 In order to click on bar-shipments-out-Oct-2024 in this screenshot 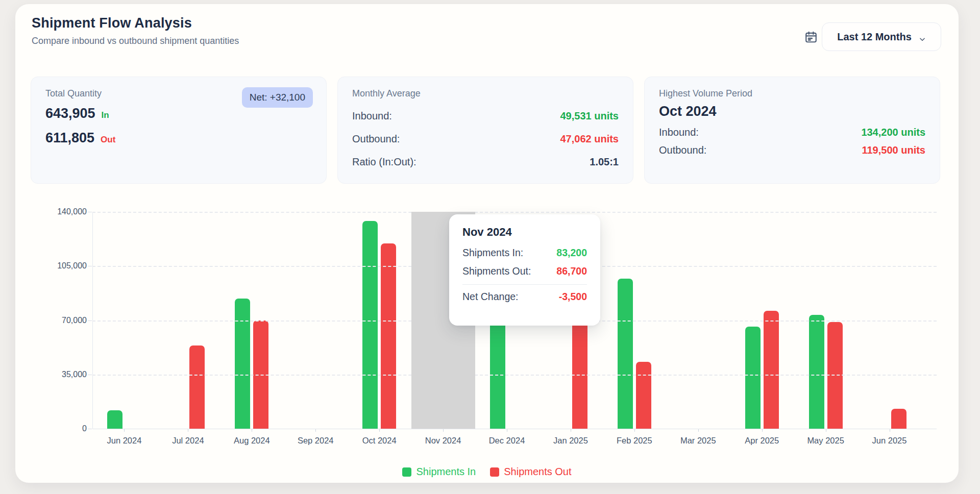, I will do `click(388, 336)`.